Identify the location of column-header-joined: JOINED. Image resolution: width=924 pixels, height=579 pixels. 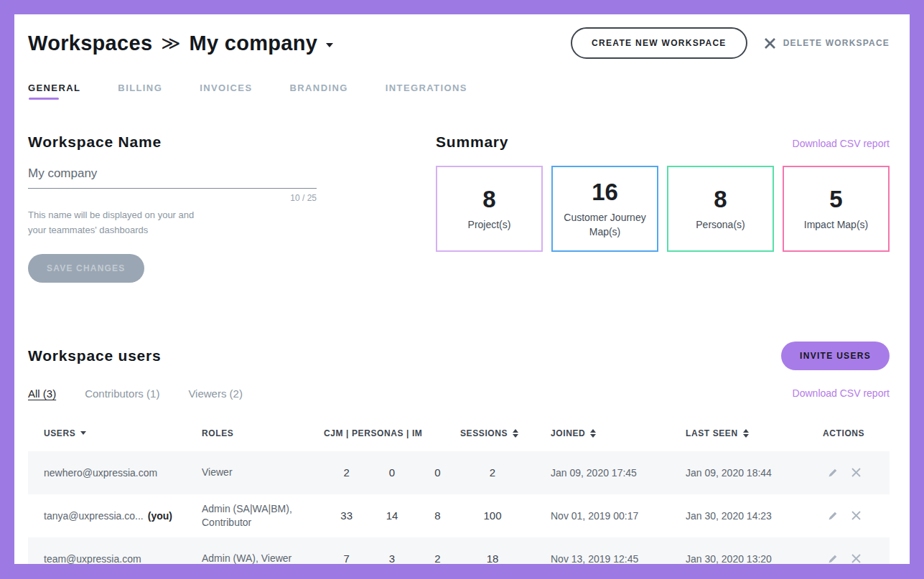
(618, 433).